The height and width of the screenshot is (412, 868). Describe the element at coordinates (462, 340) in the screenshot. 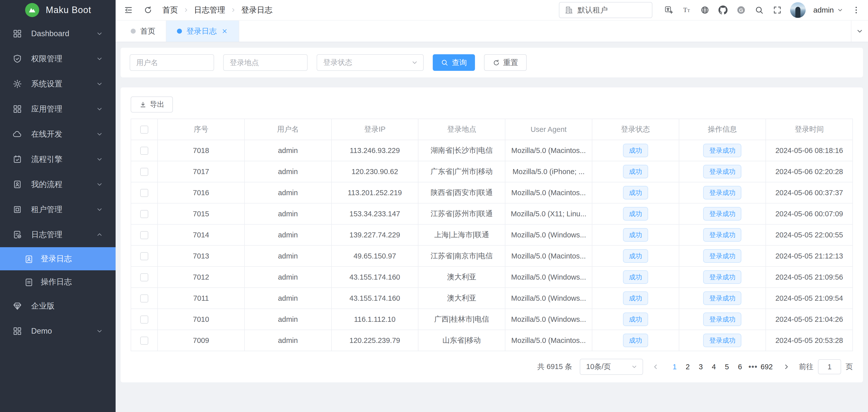

I see `cell-location: 山东省|移动` at that location.